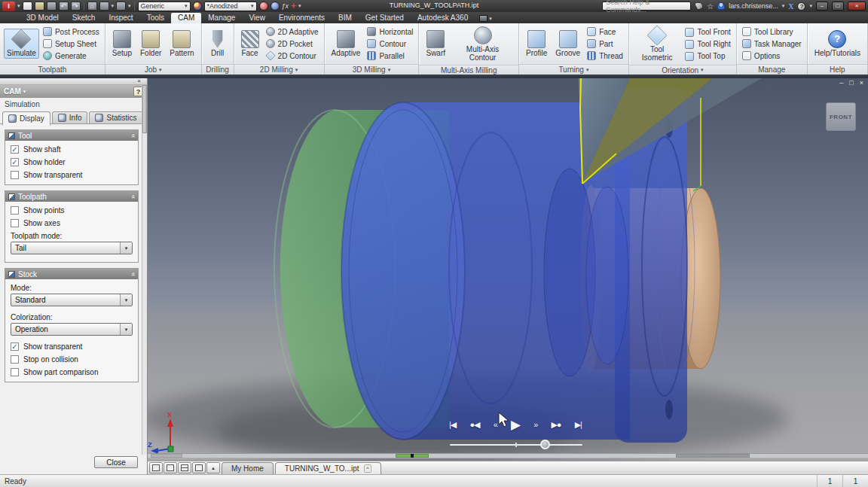 This screenshot has height=487, width=868. I want to click on search-input: Search Help & Commands..., so click(646, 6).